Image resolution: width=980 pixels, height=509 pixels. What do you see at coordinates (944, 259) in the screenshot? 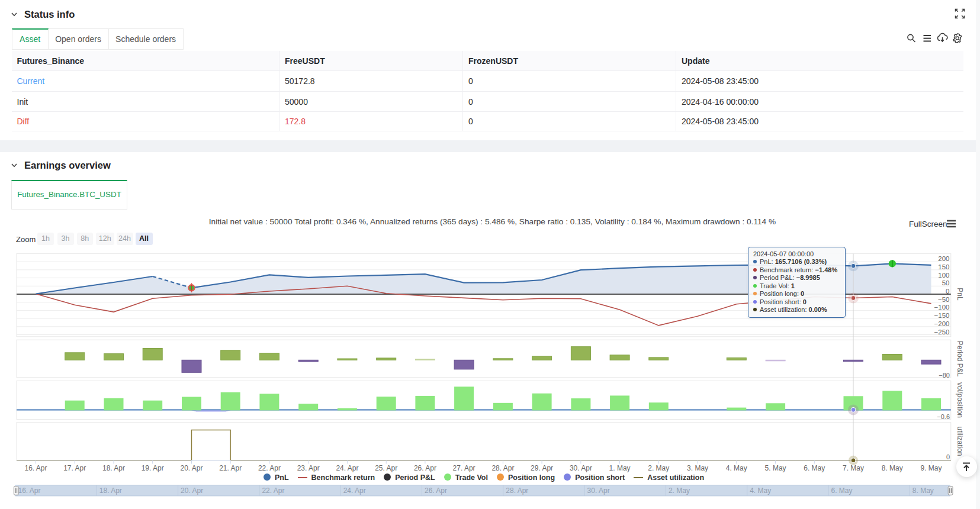
I see `svg-text: 200` at bounding box center [944, 259].